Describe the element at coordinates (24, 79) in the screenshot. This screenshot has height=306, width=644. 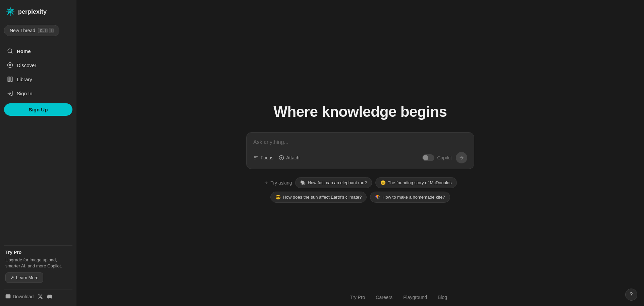
I see `sidebar-library-label: Library` at that location.